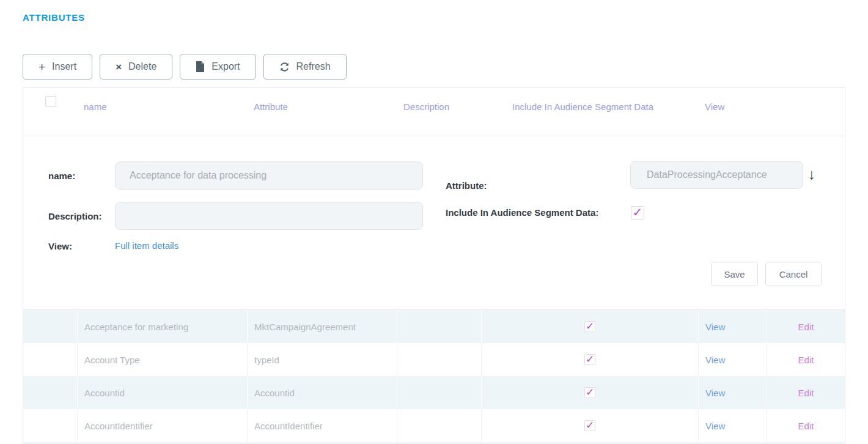 The image size is (868, 444). Describe the element at coordinates (163, 112) in the screenshot. I see `header-name: name` at that location.